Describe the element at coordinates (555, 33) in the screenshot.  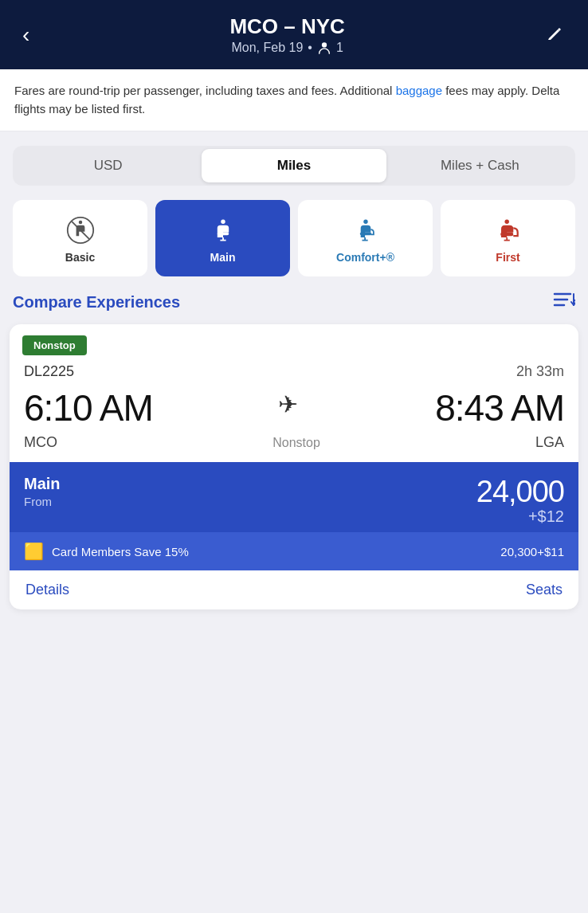
I see `edit-icon` at that location.